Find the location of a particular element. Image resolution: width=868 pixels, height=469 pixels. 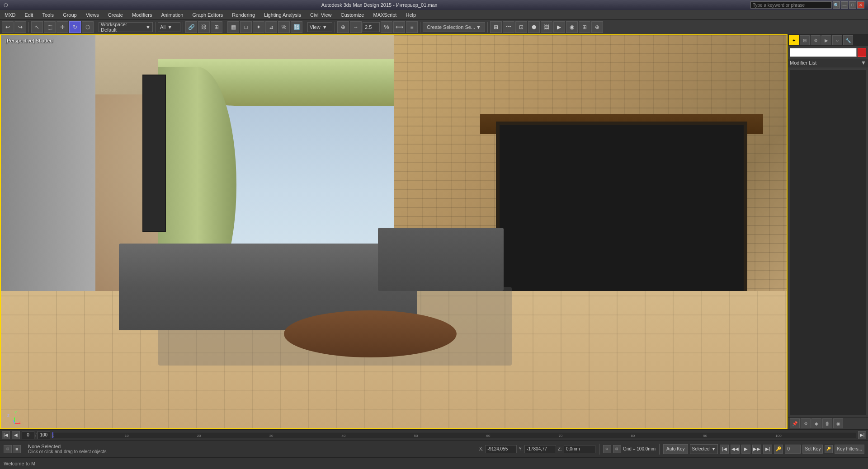

viewport-label: [Perspective] Shaded is located at coordinates (29, 41).